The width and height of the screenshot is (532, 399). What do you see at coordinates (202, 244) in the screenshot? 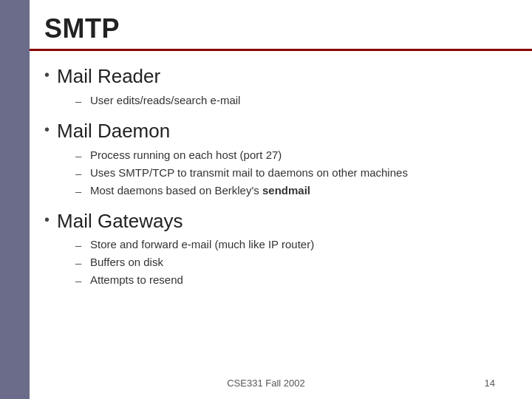
I see `sub-text-mail-gateways-1: Store and forward e-mail (much like IP r…` at bounding box center [202, 244].